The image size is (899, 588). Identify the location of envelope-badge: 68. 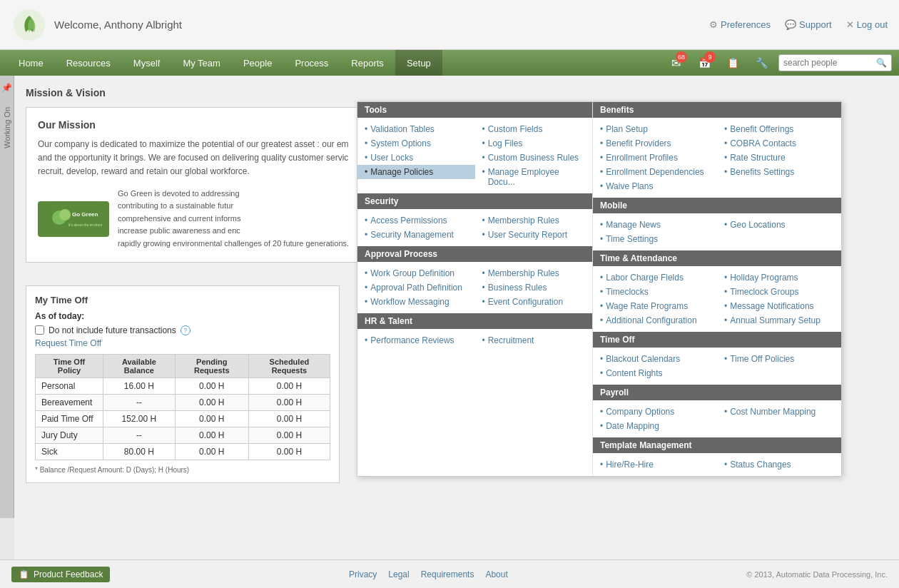
(681, 57).